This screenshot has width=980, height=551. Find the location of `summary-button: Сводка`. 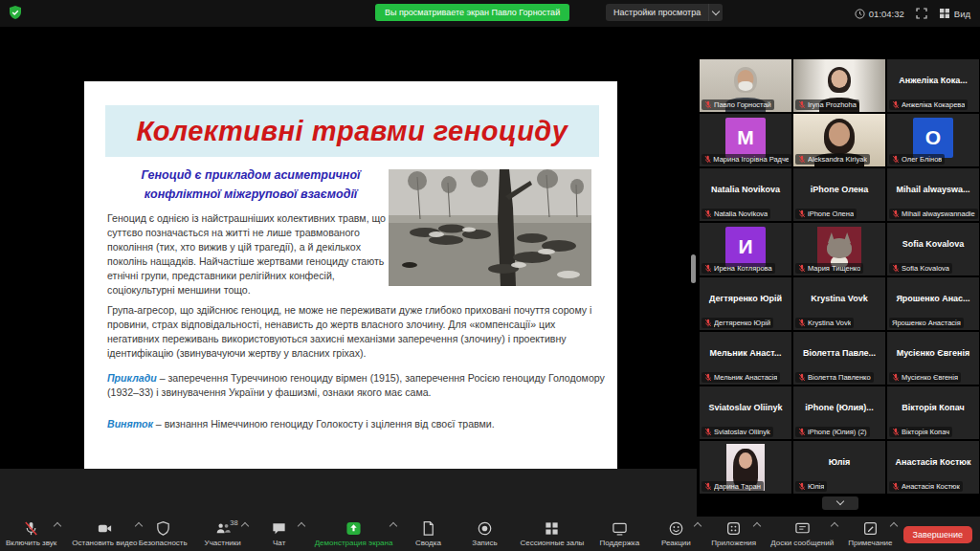

summary-button: Сводка is located at coordinates (428, 534).